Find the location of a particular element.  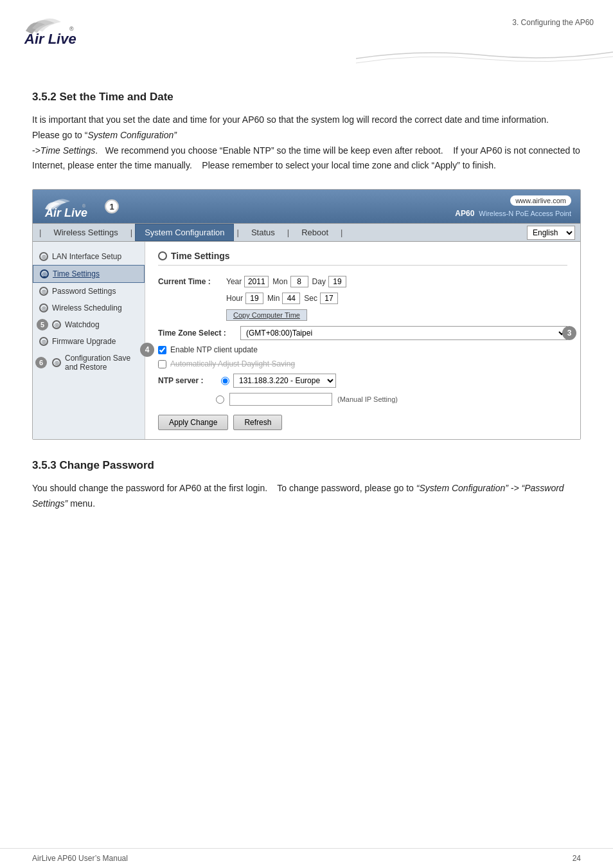

apply-change-button: Apply Change is located at coordinates (193, 422).